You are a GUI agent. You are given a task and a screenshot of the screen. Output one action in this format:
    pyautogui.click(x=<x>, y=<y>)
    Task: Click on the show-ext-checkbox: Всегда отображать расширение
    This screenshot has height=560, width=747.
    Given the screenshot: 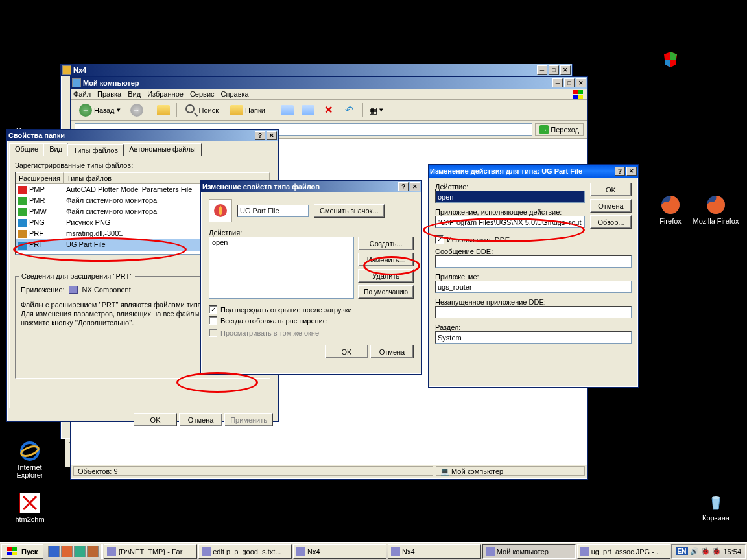 What is the action you would take?
    pyautogui.click(x=268, y=320)
    